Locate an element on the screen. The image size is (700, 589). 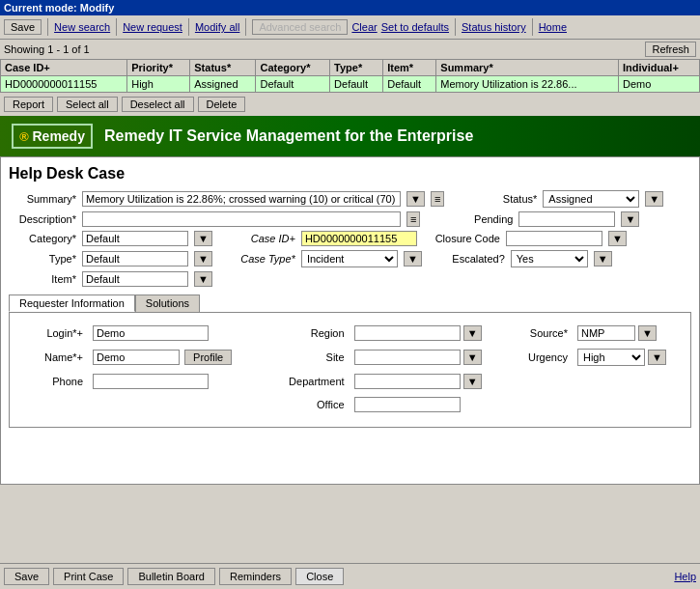
category-label: Category* is located at coordinates (42, 238).